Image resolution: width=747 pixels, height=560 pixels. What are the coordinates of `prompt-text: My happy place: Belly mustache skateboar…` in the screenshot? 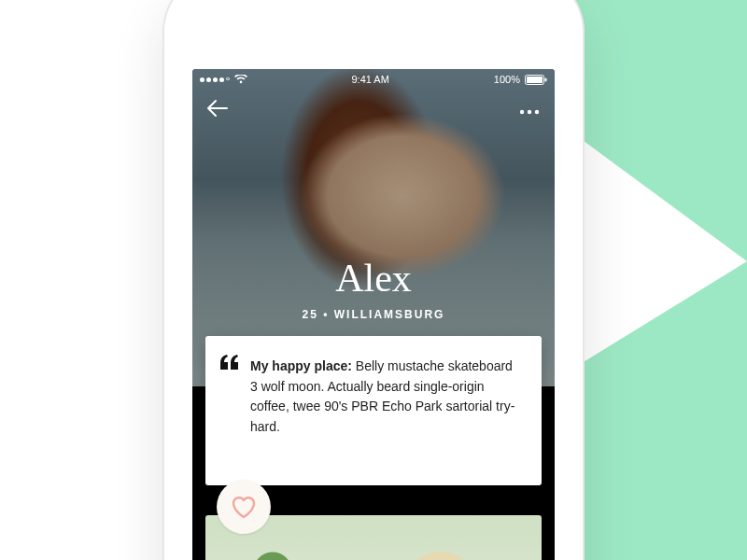 It's located at (386, 398).